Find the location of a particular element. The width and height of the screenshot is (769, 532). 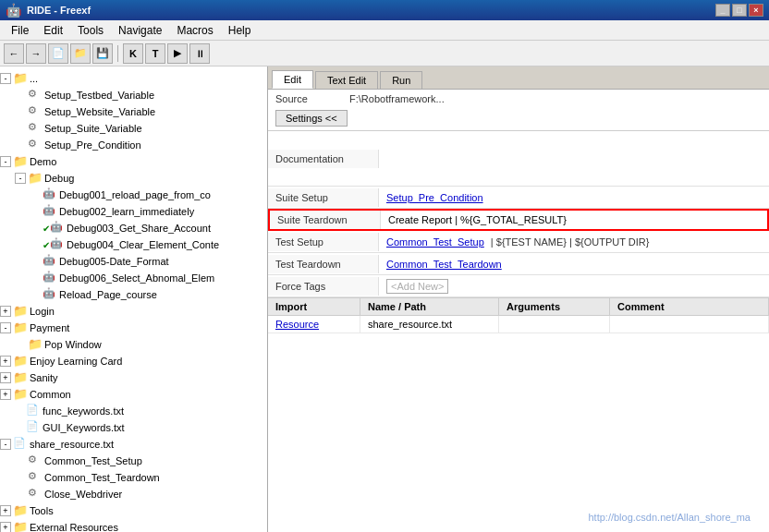

expand-login: + is located at coordinates (6, 311).